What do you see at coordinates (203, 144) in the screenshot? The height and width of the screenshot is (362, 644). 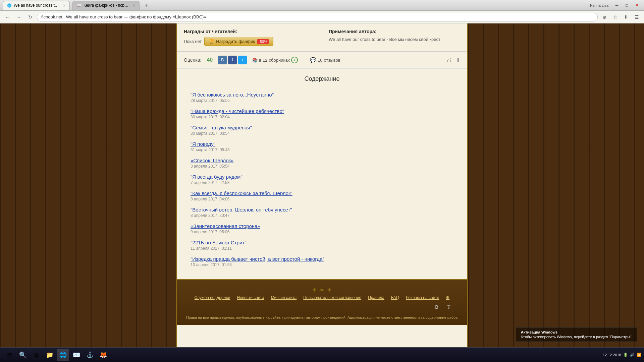 I see `chapter-link: "Я поведу"` at bounding box center [203, 144].